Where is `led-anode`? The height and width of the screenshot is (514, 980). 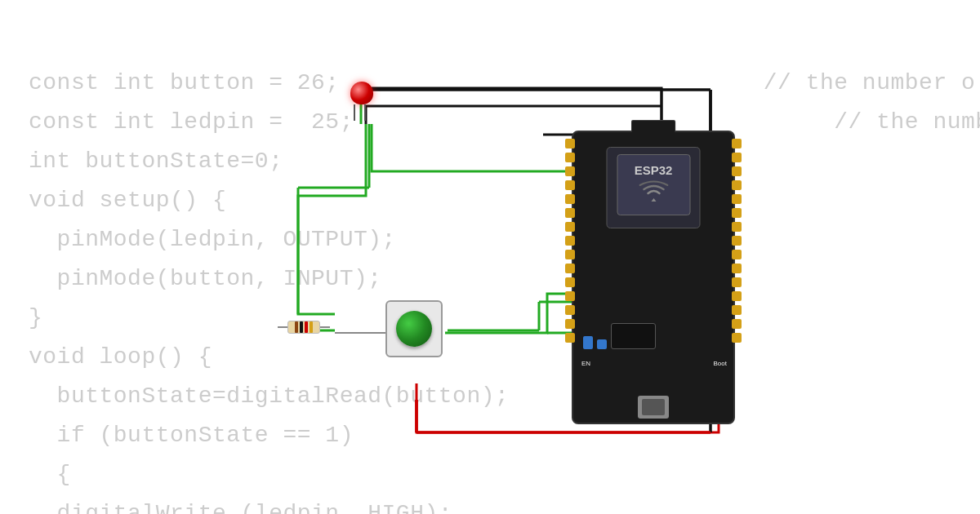
led-anode is located at coordinates (354, 113).